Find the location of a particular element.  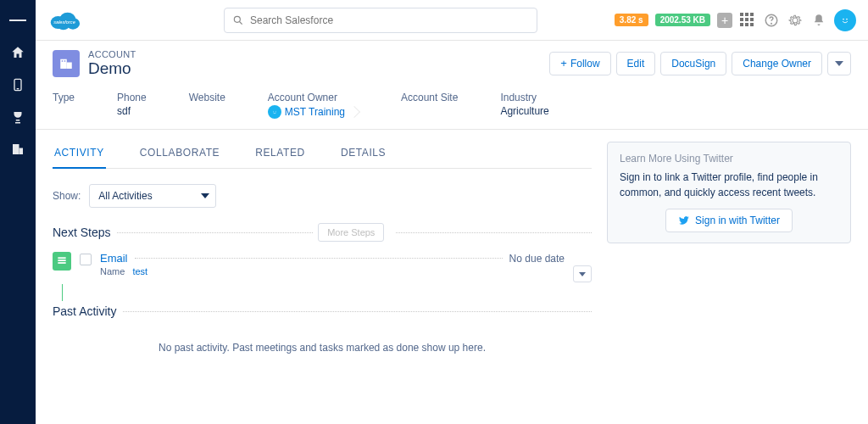

field-account-site: Account Site is located at coordinates (429, 105).